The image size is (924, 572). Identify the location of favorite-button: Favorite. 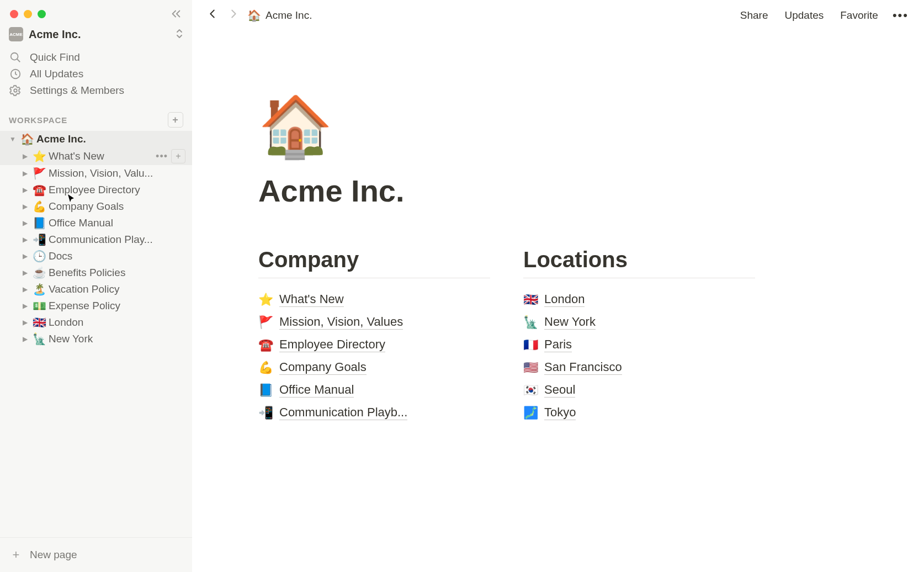
(859, 15).